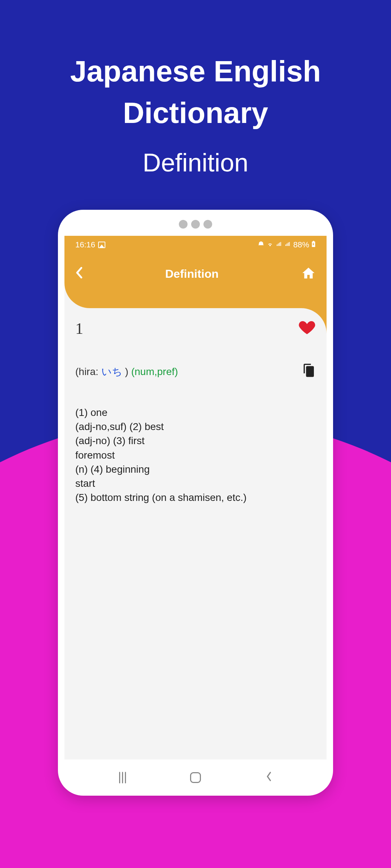 This screenshot has width=391, height=868. What do you see at coordinates (196, 274) in the screenshot?
I see `app-bar: Definition` at bounding box center [196, 274].